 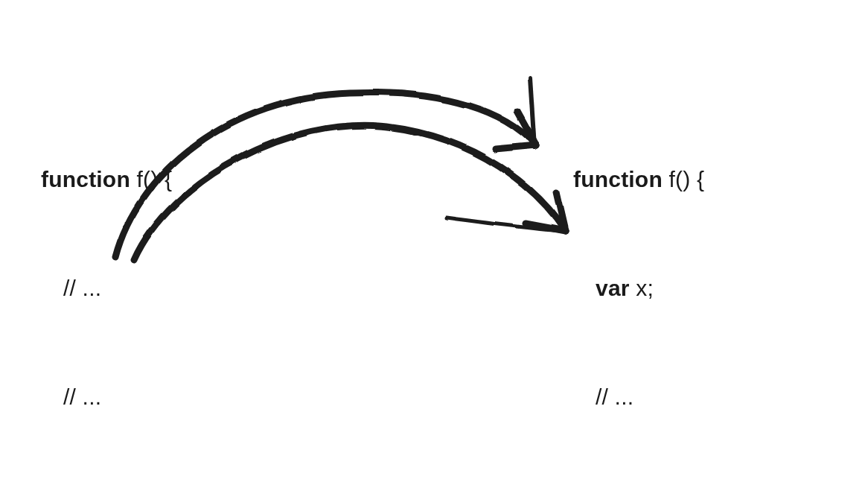 I want to click on code-block-after: function f() { var x; // ... { x = /* ..…, so click(x=644, y=289).